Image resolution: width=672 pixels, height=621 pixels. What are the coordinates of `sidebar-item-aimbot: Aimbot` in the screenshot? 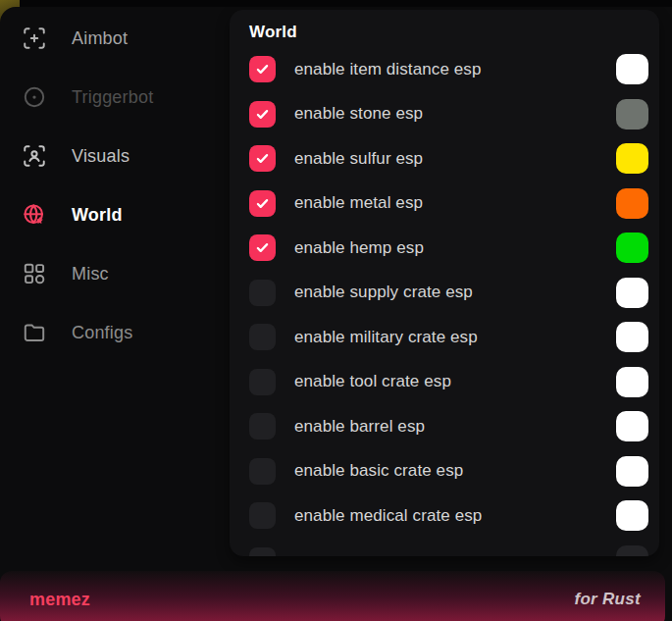 It's located at (114, 38).